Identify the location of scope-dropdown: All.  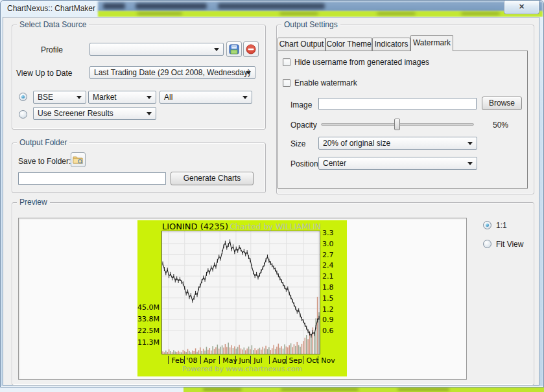
(206, 97).